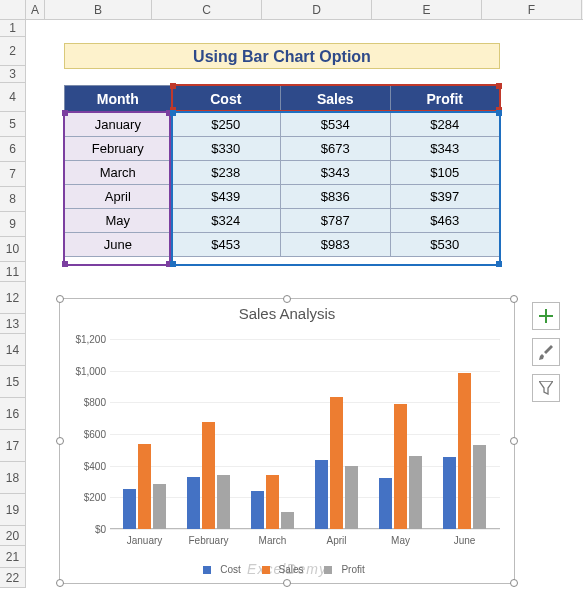 The height and width of the screenshot is (603, 583). I want to click on row-21: 21, so click(13, 557).